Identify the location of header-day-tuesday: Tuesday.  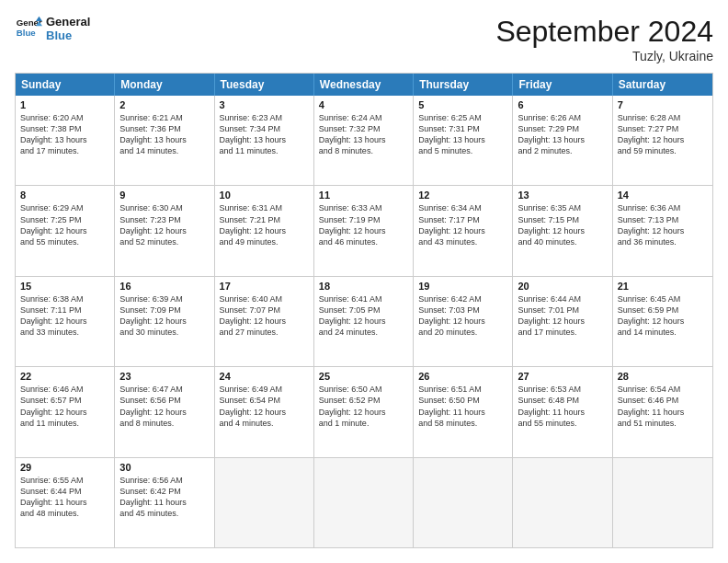
(265, 85).